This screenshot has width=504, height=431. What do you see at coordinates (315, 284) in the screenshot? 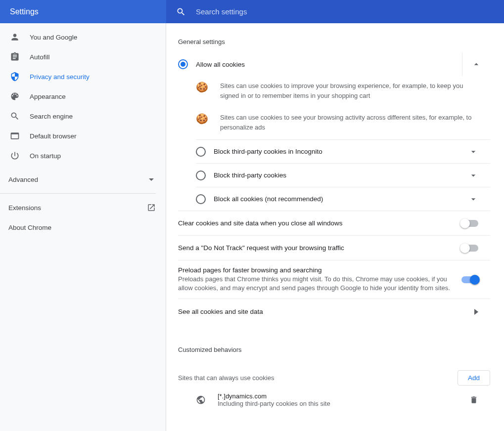
I see `toggle-sub-label: Preloads pages that Chrome thinks you mi…` at bounding box center [315, 284].